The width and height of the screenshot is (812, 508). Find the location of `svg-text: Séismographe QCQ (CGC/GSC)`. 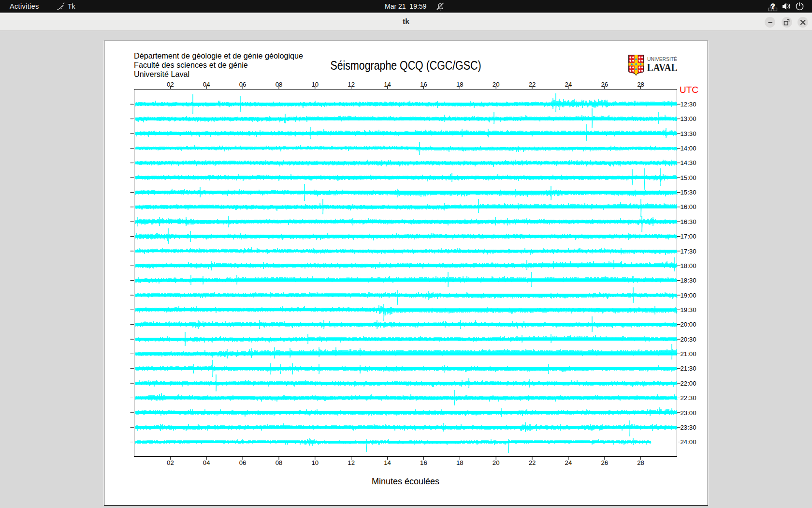

svg-text: Séismographe QCQ (CGC/GSC) is located at coordinates (406, 65).